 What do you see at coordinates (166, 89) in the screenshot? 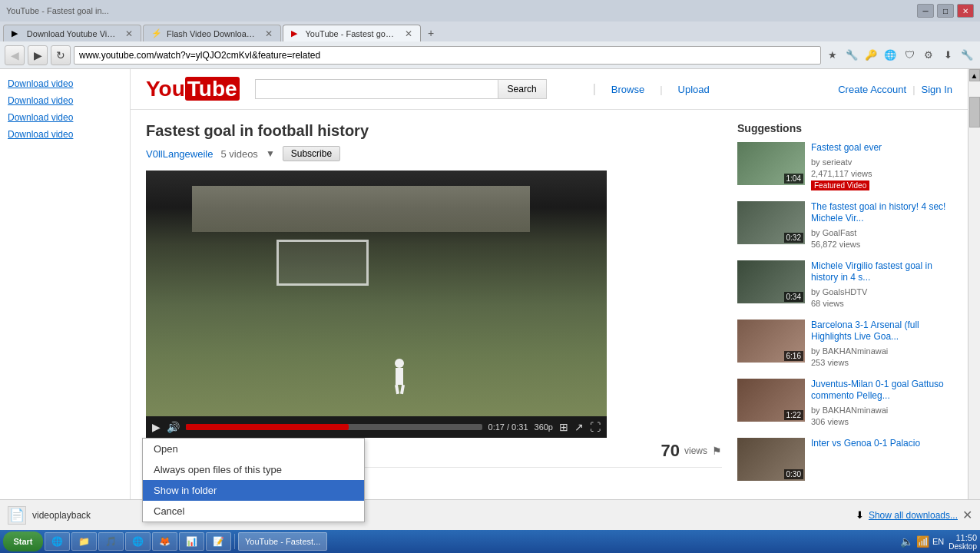
I see `yt-logo-you: You` at bounding box center [166, 89].